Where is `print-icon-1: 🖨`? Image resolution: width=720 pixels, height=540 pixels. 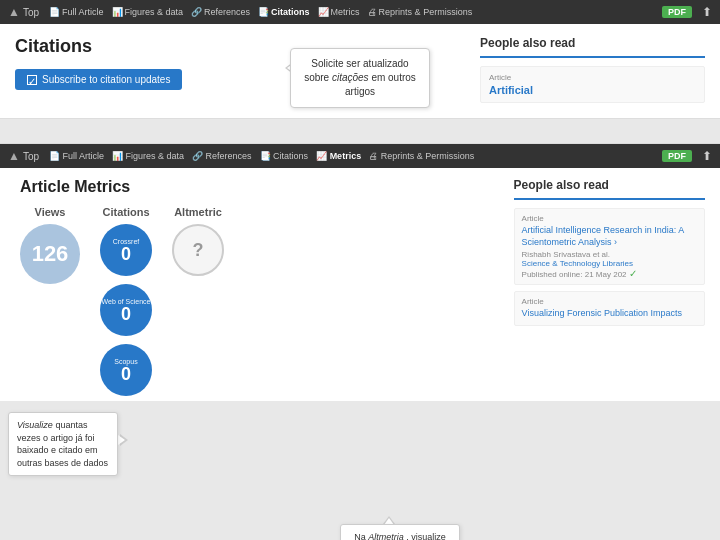
print-icon-1: 🖨 is located at coordinates (372, 12).